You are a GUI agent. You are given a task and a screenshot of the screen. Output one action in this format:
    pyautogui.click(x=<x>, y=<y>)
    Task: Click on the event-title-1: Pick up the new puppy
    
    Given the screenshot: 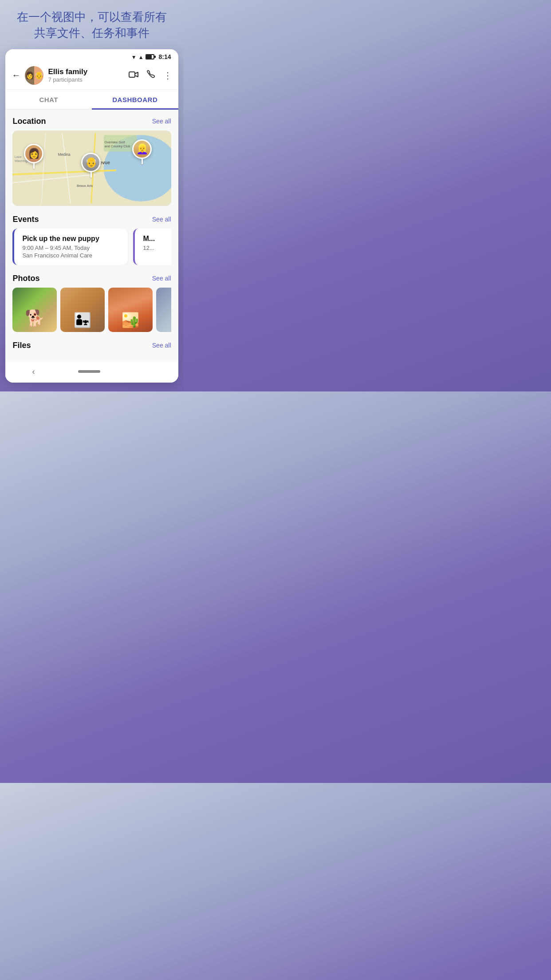 What is the action you would take?
    pyautogui.click(x=72, y=239)
    